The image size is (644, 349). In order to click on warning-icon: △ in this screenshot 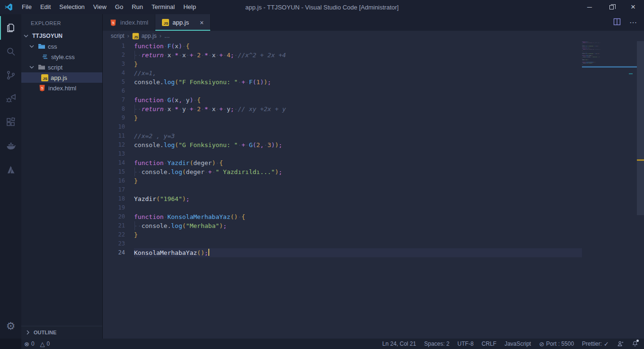, I will do `click(43, 344)`.